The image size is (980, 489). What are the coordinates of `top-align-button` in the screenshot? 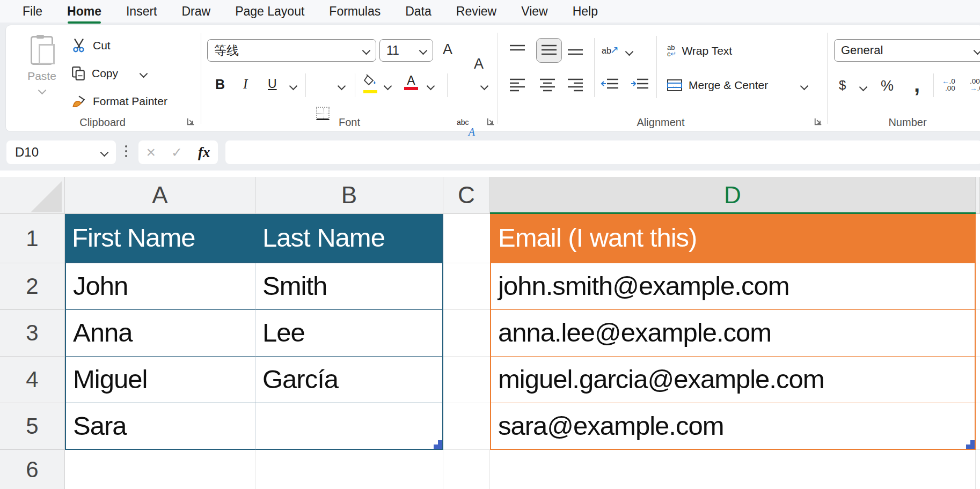 It's located at (517, 50).